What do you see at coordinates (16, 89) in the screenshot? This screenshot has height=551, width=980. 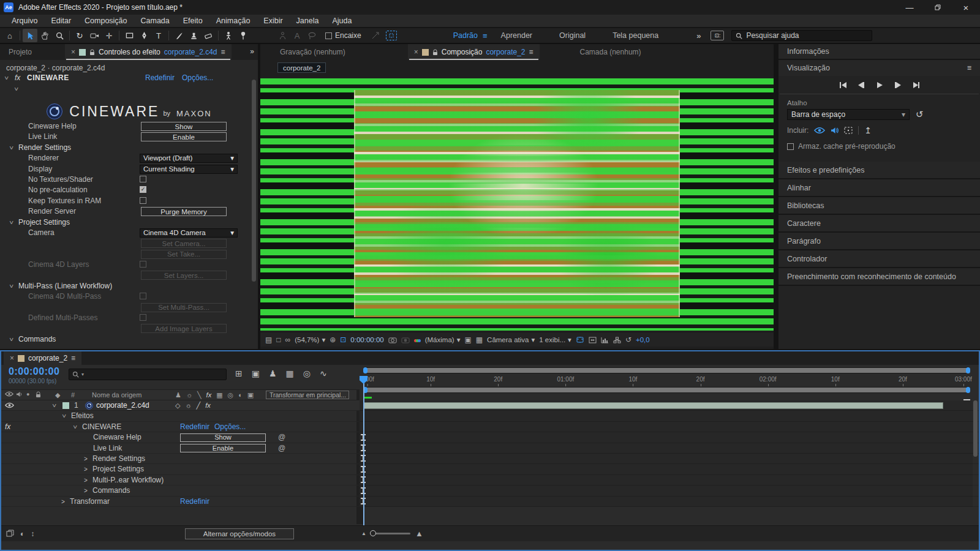 I see `effect-expand-icon: >` at bounding box center [16, 89].